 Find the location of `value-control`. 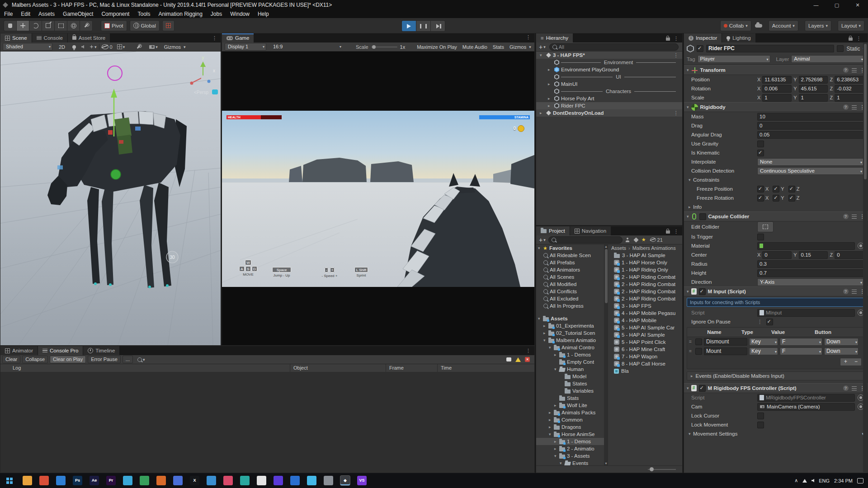

value-control is located at coordinates (760, 144).